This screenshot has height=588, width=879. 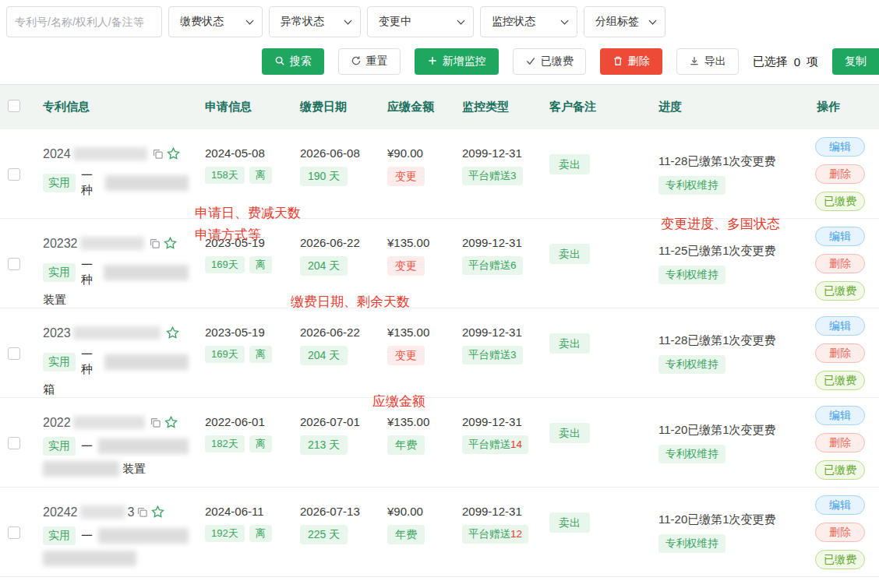 I want to click on fee-type-badge: 年费, so click(x=406, y=445).